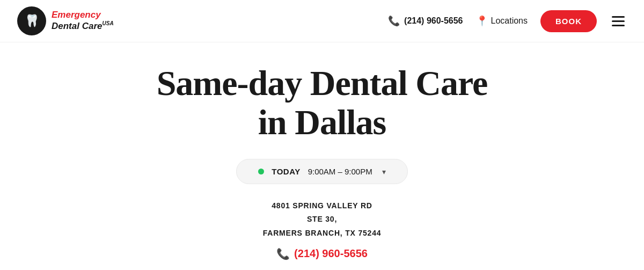 The height and width of the screenshot is (270, 644). Describe the element at coordinates (434, 21) in the screenshot. I see `header-phone-number: (214) 960-5656` at that location.